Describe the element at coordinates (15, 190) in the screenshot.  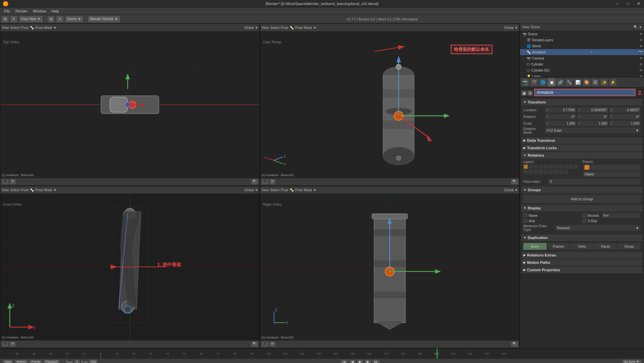
I see `vp-front-select-btn: Select` at that location.